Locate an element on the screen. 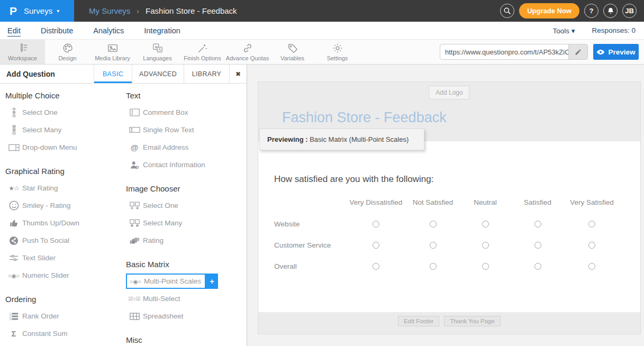 This screenshot has width=644, height=346. thank-you-page-button: Thank You Page is located at coordinates (472, 321).